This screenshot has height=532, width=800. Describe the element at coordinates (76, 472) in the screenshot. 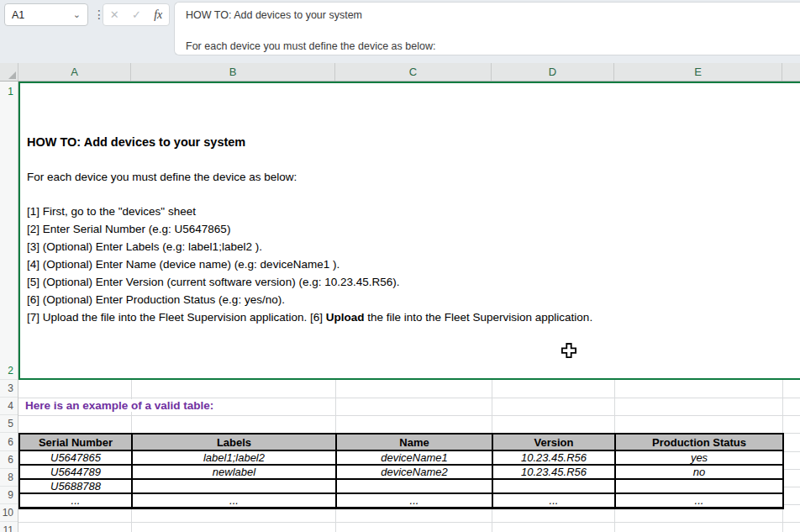

I see `cell-serial: U5644789` at that location.